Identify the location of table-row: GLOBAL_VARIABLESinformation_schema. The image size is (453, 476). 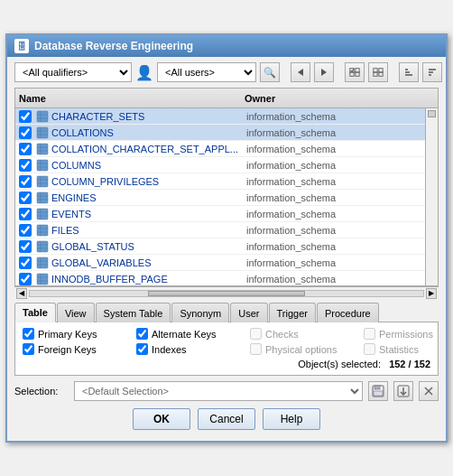
(226, 263).